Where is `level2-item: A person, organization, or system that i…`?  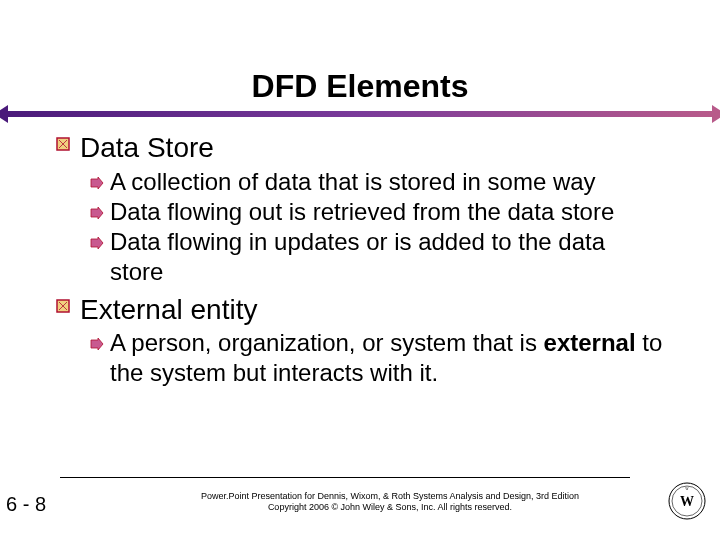 level2-item: A person, organization, or system that i… is located at coordinates (377, 358).